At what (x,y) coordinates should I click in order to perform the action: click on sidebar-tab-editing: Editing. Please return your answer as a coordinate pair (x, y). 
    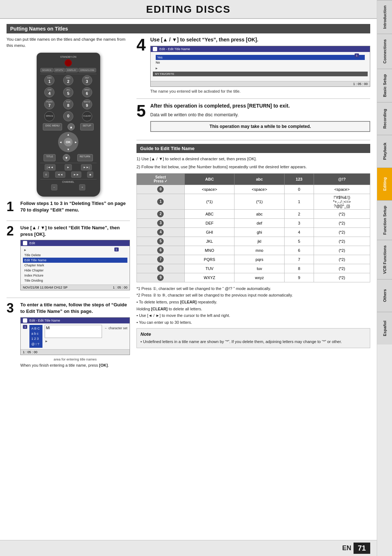
    Looking at the image, I should click on (385, 184).